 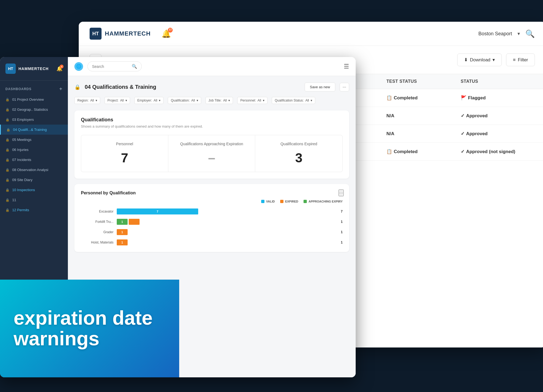 I want to click on sidebar-bell-badge: 3, so click(x=62, y=67).